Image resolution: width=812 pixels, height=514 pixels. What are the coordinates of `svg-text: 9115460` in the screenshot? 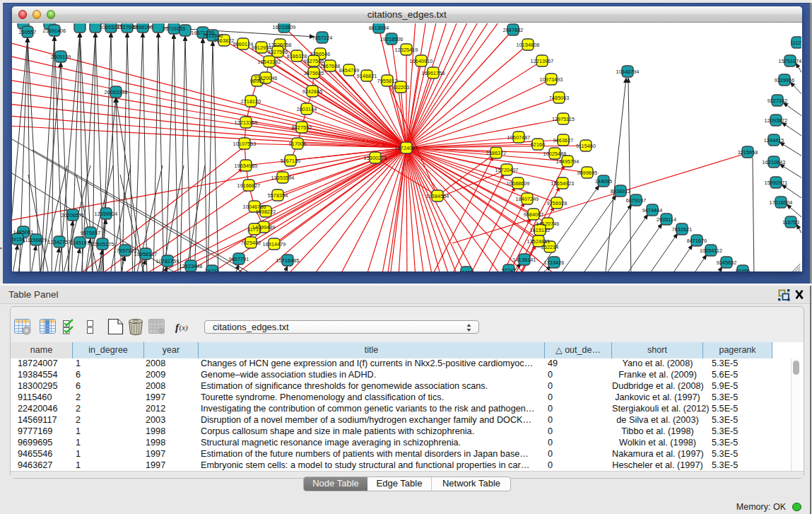 It's located at (586, 146).